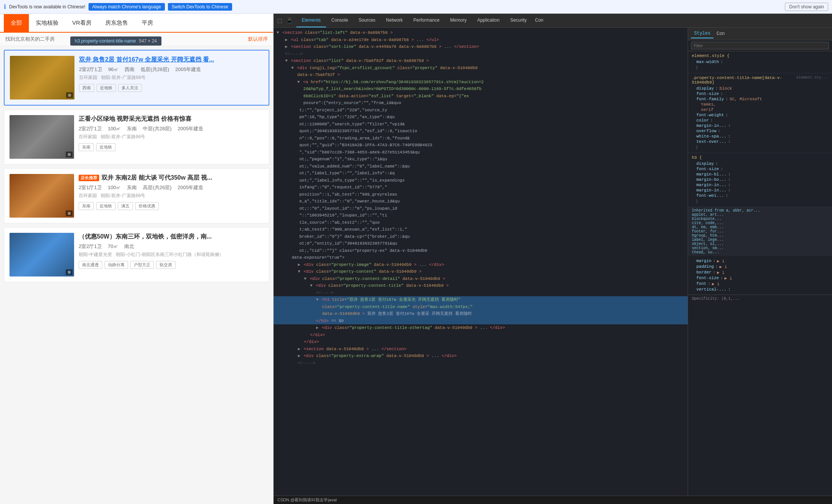  Describe the element at coordinates (171, 60) in the screenshot. I see `property-title: 双井 急售2居 首付167w 全屋采光 开阔无遮挡 看...` at that location.